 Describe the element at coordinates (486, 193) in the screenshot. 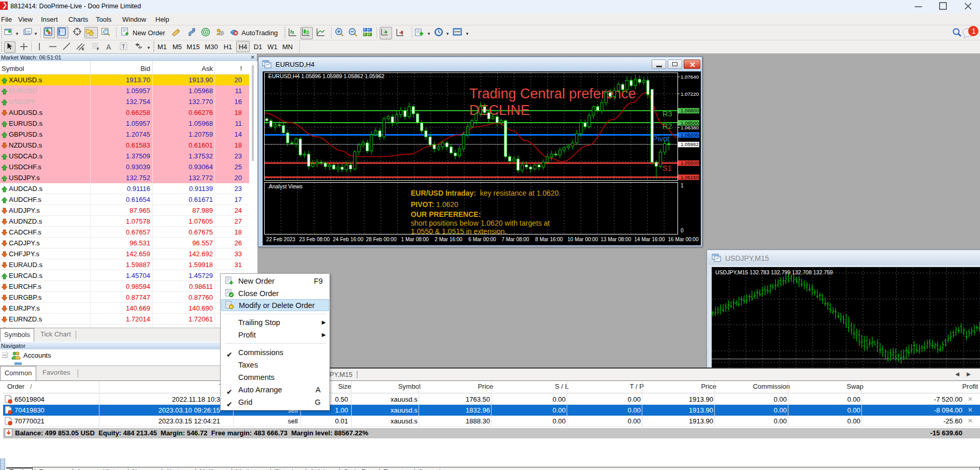

I see `svg-text:EUR/USD Intraday: key resista: EUR/USD Intraday: key resistance at 1.06…` at that location.